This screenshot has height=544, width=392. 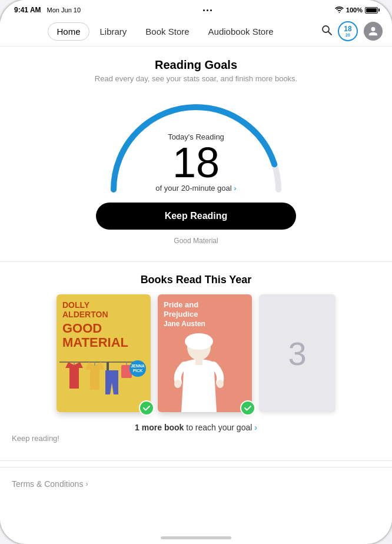 What do you see at coordinates (219, 427) in the screenshot?
I see `goal-cta-suffix: to reach your goal` at bounding box center [219, 427].